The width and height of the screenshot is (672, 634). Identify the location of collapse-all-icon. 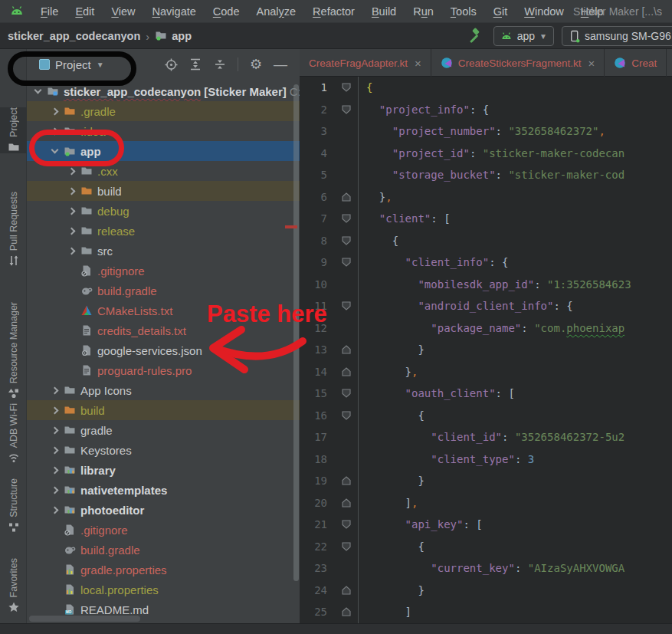
(220, 64).